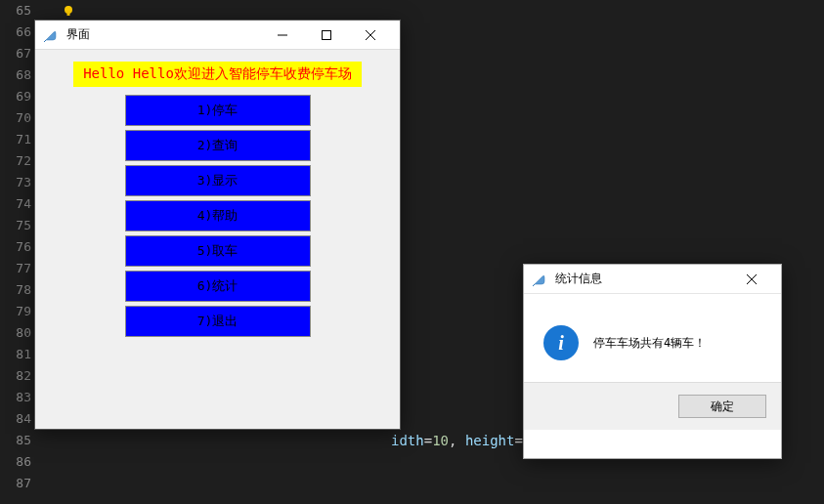 The width and height of the screenshot is (824, 504). I want to click on maximize-button, so click(326, 35).